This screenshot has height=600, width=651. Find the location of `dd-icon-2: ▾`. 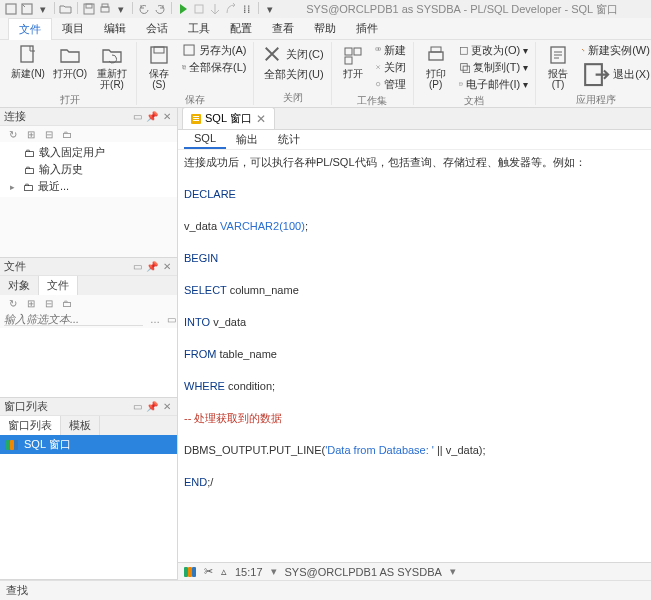

dd-icon-2: ▾ is located at coordinates (121, 9).